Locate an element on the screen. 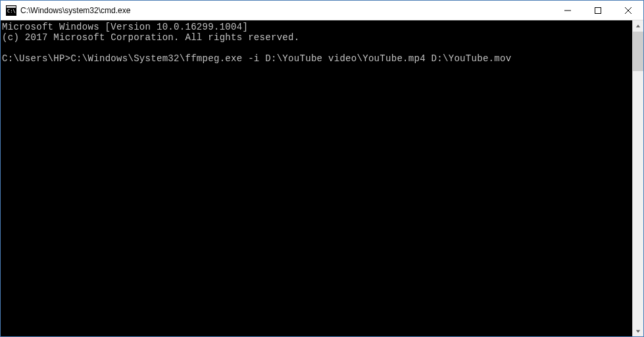 Image resolution: width=644 pixels, height=337 pixels. vertical-scrollbar is located at coordinates (638, 178).